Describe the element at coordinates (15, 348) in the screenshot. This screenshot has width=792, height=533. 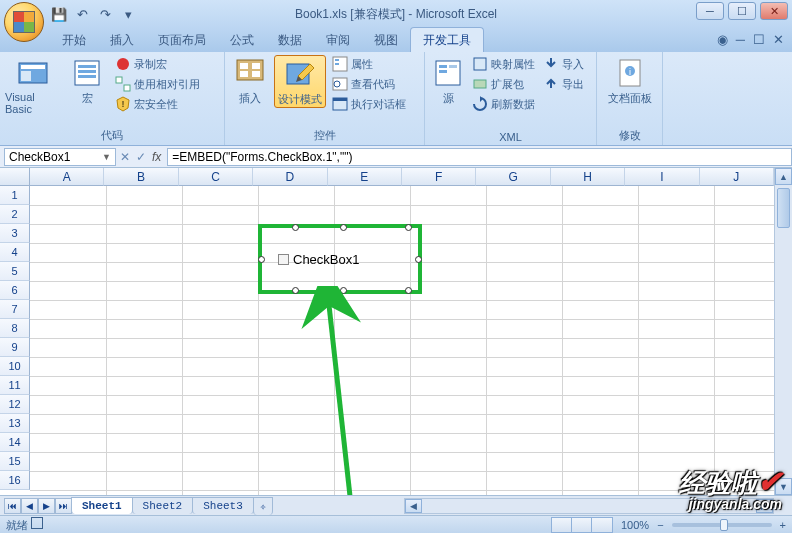
I see `row-header: 9` at that location.